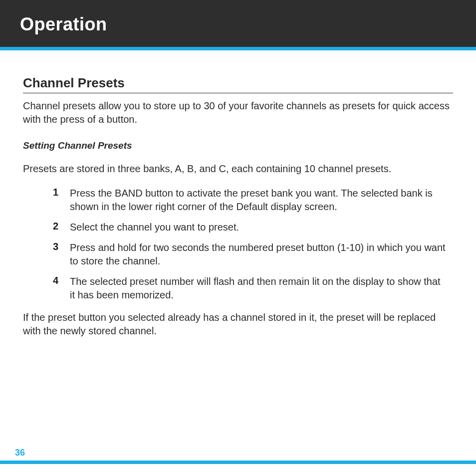 The height and width of the screenshot is (476, 476). I want to click on accent-bar-bottom, so click(238, 462).